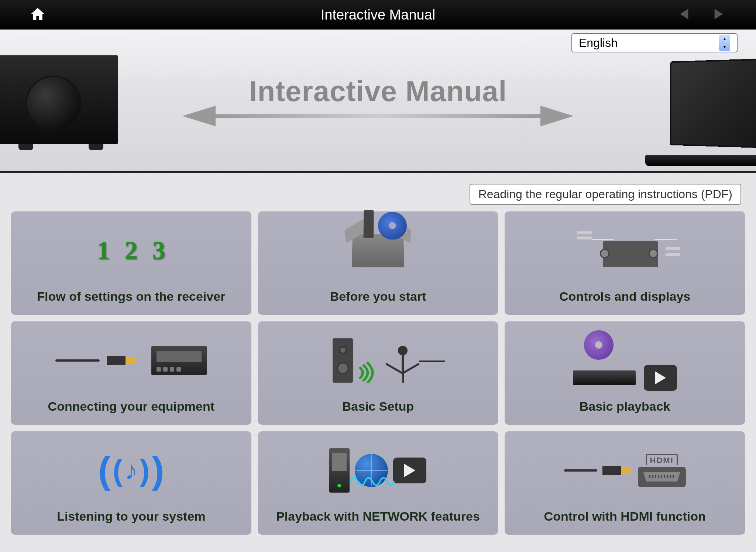 This screenshot has width=756, height=552. I want to click on card-network-playback: Playback with NETWORK features, so click(378, 483).